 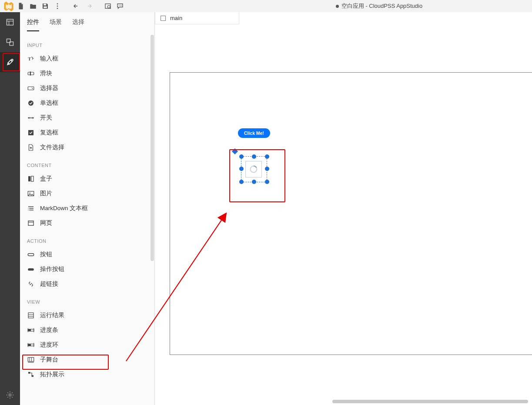 I want to click on group-action: ACTION, so click(x=87, y=239).